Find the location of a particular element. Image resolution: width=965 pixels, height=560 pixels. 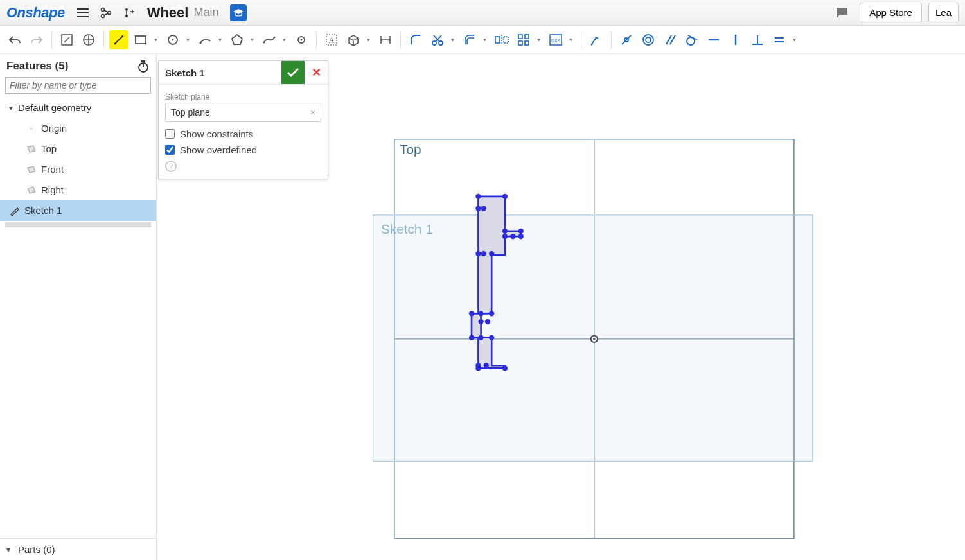

tangent-constraint-icon is located at coordinates (692, 40).